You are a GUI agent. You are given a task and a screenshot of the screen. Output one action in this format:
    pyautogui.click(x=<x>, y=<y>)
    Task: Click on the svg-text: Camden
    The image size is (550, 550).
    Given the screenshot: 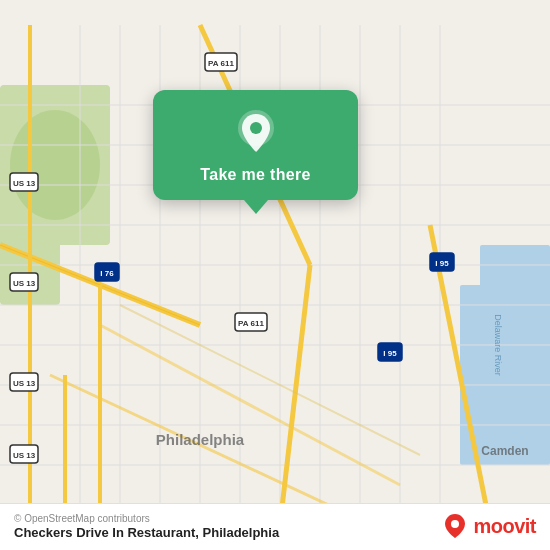 What is the action you would take?
    pyautogui.click(x=504, y=451)
    